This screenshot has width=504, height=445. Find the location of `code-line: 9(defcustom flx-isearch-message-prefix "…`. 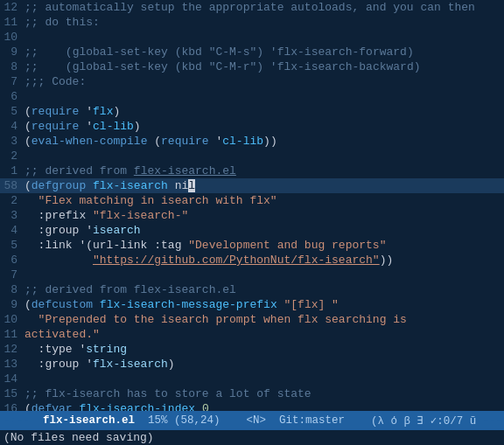

code-line: 9(defcustom flx-isearch-message-prefix "… is located at coordinates (252, 304).